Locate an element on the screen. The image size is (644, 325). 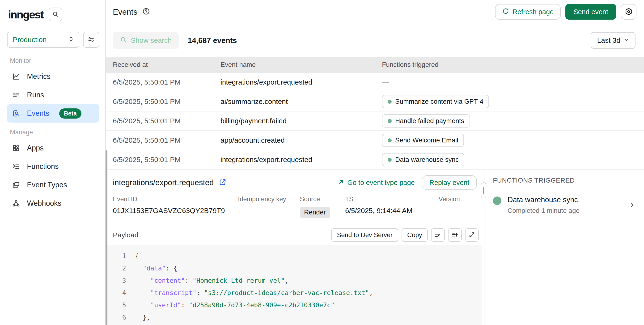
line-number: 5 is located at coordinates (116, 305).